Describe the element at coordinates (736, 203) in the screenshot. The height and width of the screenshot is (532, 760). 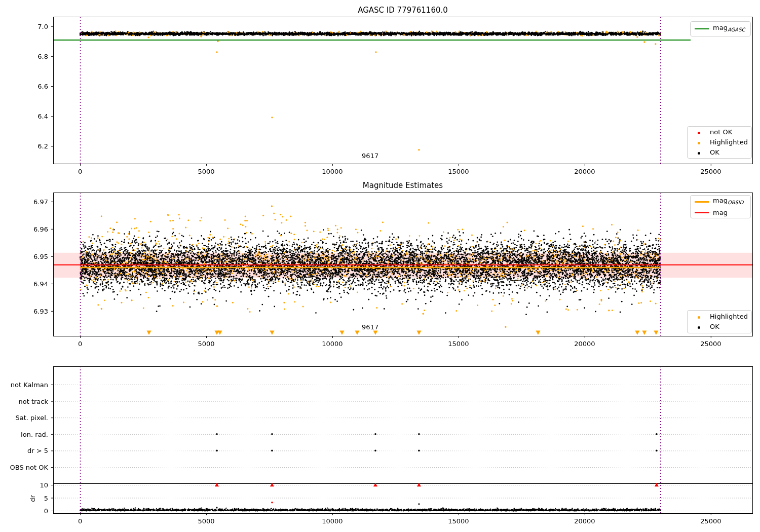
I see `legend-label-subscript: OBSID` at that location.